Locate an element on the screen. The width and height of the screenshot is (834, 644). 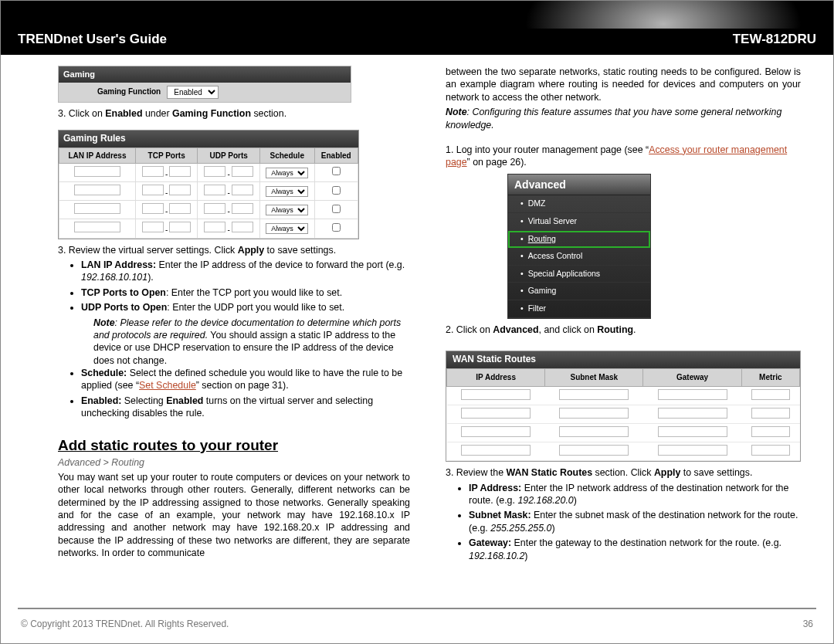
bullet-udp: UDP Ports to Open: Enter the UDP port yo… is located at coordinates (246, 307).